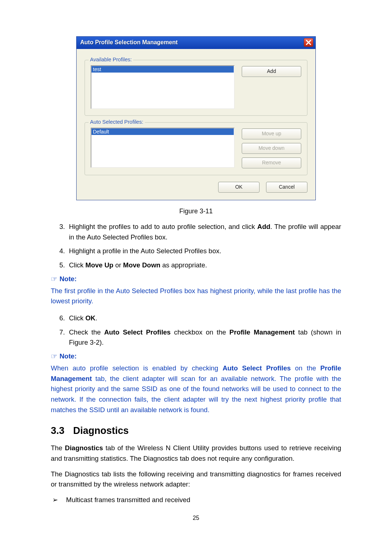 The image size is (392, 554). What do you see at coordinates (58, 431) in the screenshot?
I see `section-number: 3.3` at bounding box center [58, 431].